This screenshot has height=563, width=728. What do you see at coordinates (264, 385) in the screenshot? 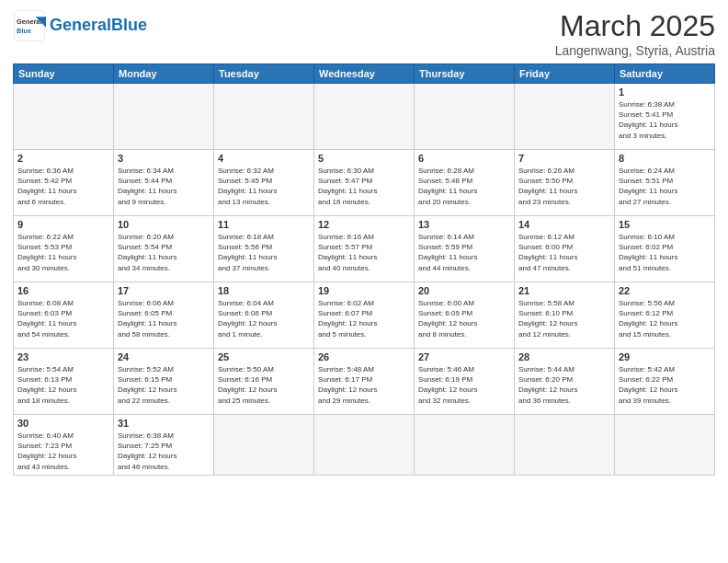
I see `day-info: Sunrise: 5:50 AM Sunset: 6:16 PM Dayligh…` at bounding box center [264, 385].